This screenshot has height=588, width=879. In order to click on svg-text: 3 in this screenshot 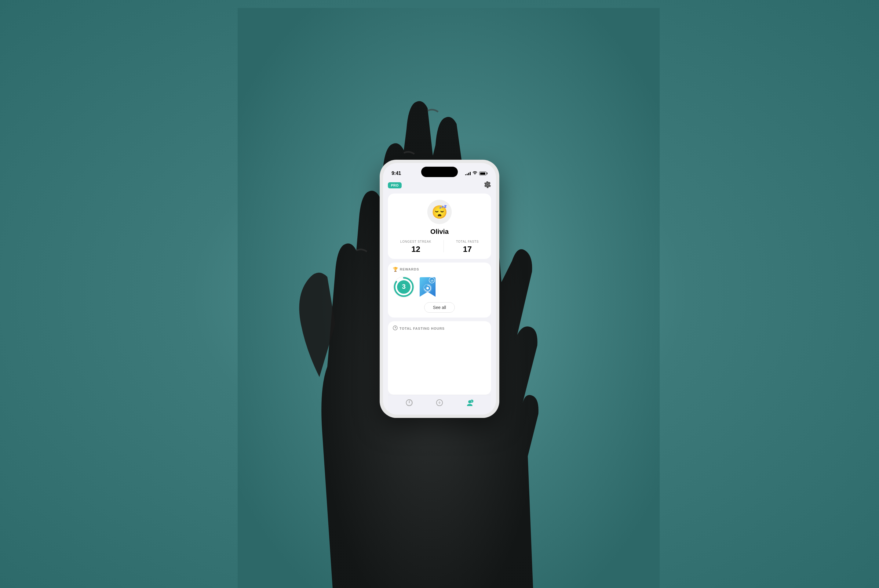, I will do `click(404, 286)`.